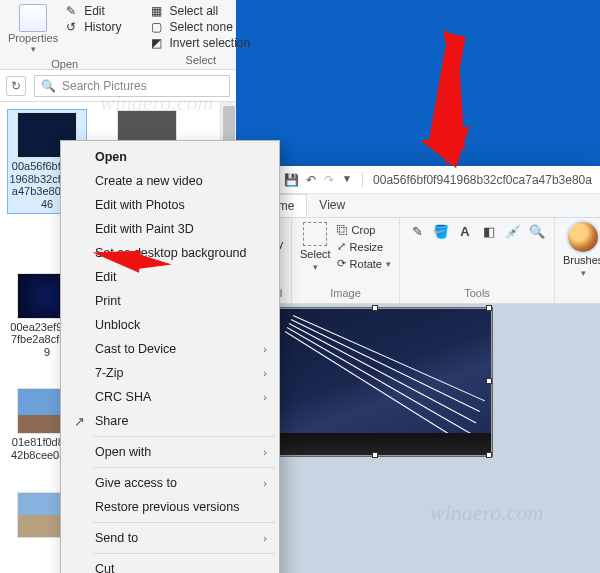  What do you see at coordinates (377, 382) in the screenshot?
I see `paint-image` at bounding box center [377, 382].